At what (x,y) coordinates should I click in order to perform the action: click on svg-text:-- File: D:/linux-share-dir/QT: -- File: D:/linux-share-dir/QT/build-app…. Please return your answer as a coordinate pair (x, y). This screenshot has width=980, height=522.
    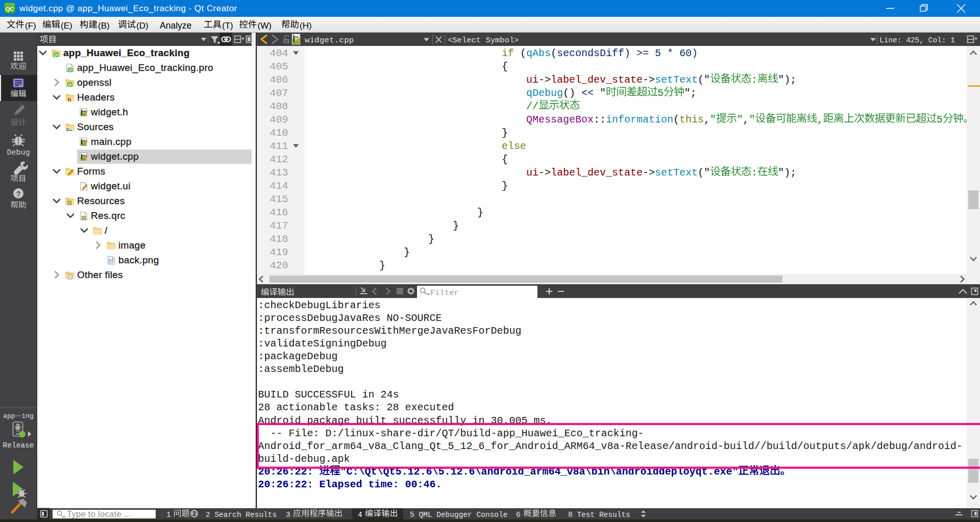
    Looking at the image, I should click on (451, 434).